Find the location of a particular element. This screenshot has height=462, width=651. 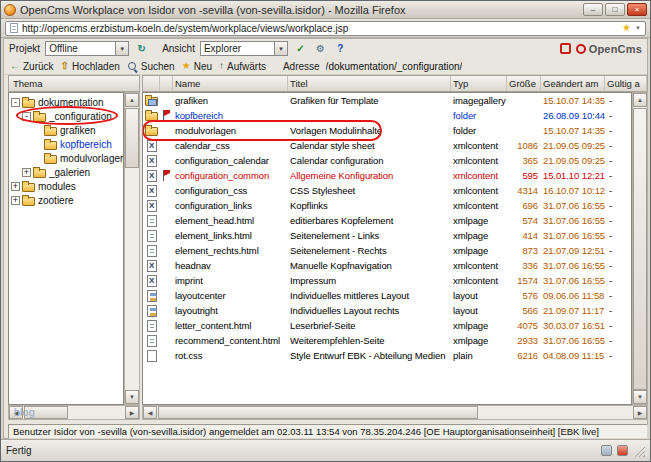

file-row-layoutcenter: layoutcenterIndividuelles mittleres Layo… is located at coordinates (387, 296).